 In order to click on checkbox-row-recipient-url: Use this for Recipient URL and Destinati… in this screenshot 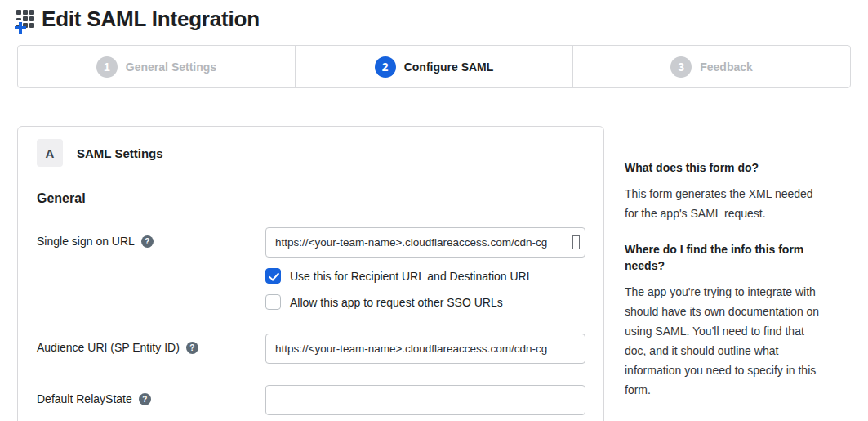, I will do `click(425, 276)`.